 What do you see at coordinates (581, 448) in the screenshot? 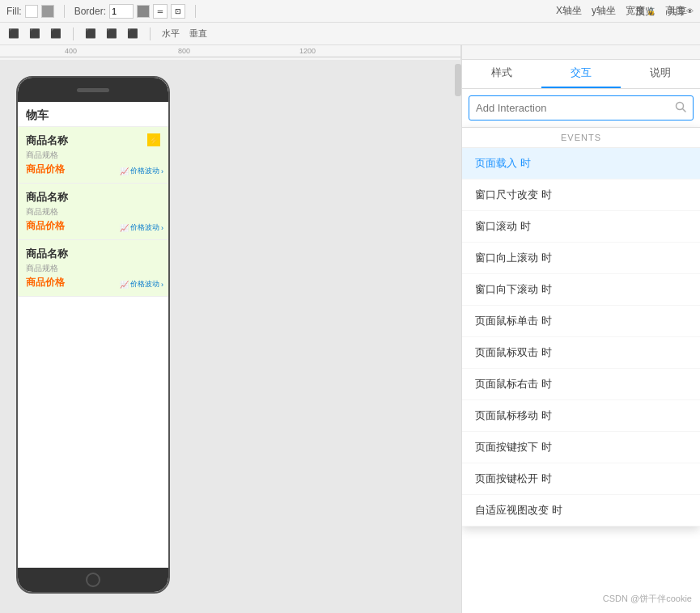
I see `event-page-keydown: 页面按键按下 时` at bounding box center [581, 448].